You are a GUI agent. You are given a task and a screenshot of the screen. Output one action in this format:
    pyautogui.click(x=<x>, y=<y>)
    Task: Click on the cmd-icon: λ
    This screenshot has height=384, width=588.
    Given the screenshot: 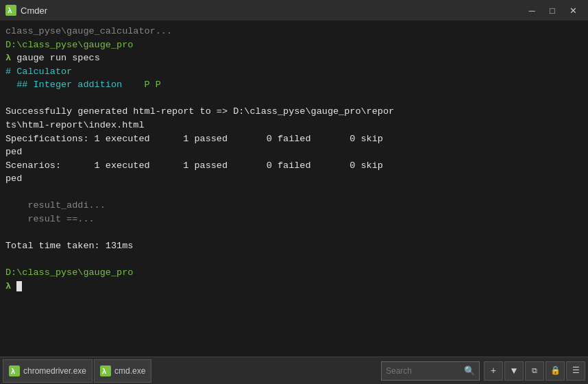 What is the action you would take?
    pyautogui.click(x=106, y=371)
    